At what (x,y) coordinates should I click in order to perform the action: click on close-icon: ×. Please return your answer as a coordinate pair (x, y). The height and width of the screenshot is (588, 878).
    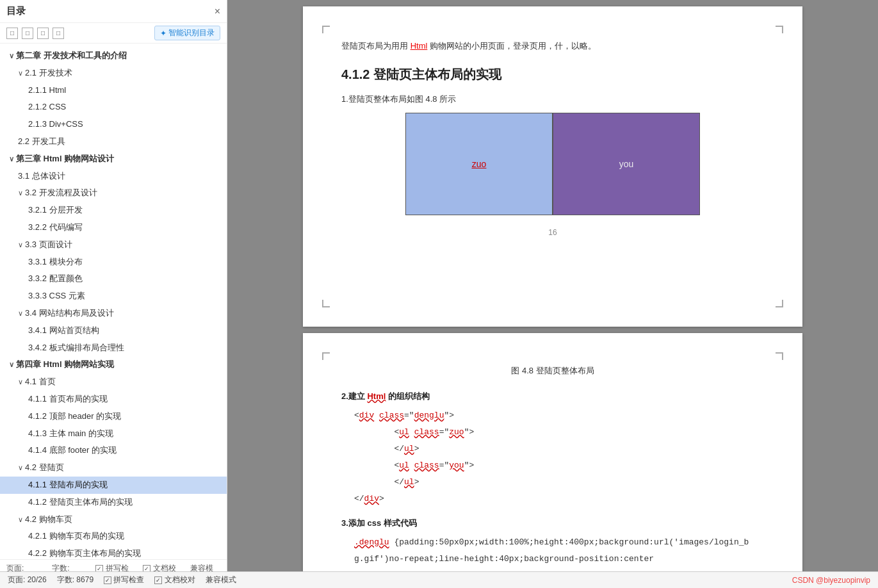
    Looking at the image, I should click on (218, 12).